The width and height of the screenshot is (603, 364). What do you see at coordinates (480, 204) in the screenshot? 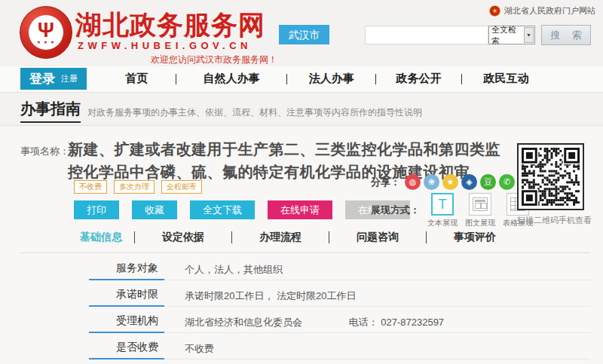
I see `imagetext-glyph-icon` at bounding box center [480, 204].